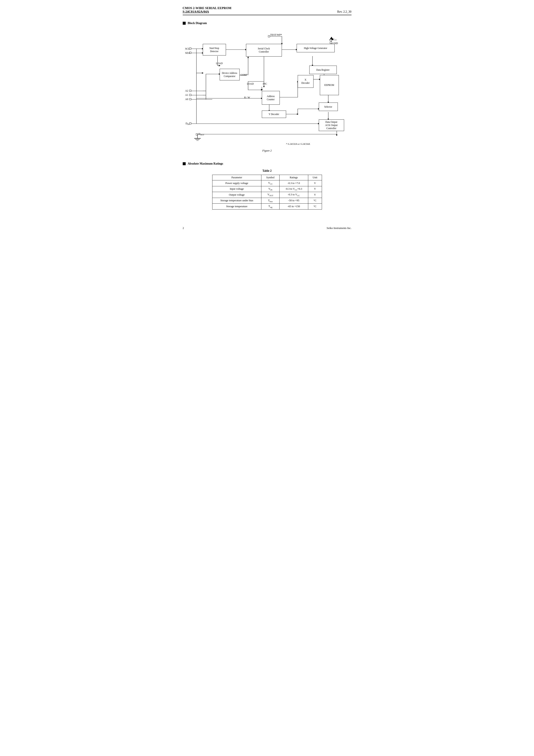  What do you see at coordinates (294, 201) in the screenshot?
I see `ratings-4: -50 to +95` at bounding box center [294, 201].